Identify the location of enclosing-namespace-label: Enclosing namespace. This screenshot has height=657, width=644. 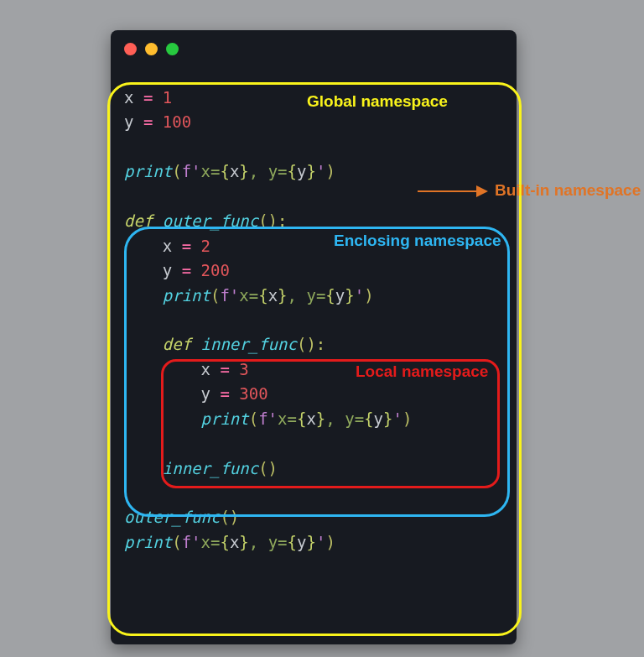
(418, 241).